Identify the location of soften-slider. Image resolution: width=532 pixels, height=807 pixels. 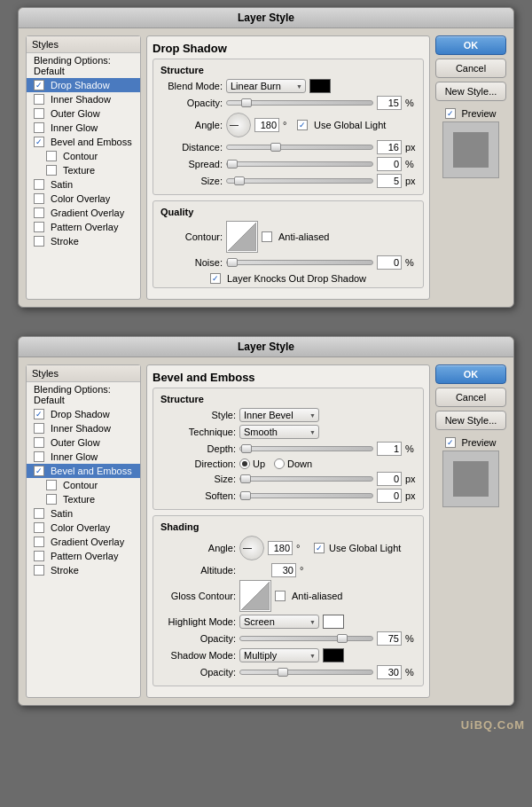
(307, 496).